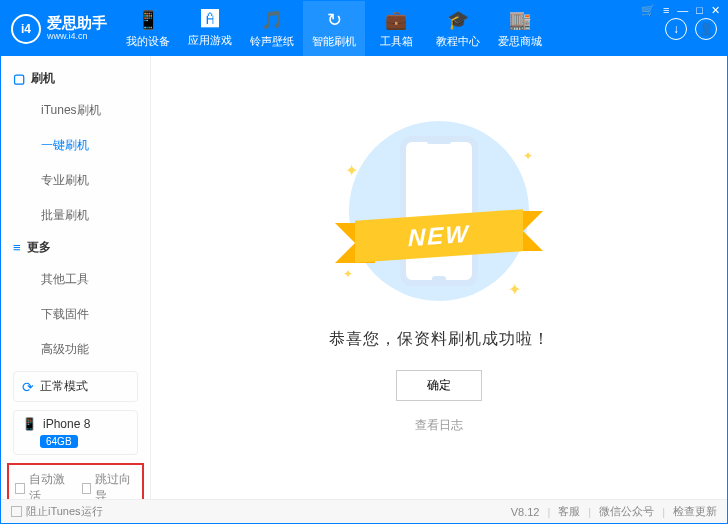  What do you see at coordinates (680, 10) in the screenshot?
I see `window-controls: 🛒 ≡ — □ ✕` at bounding box center [680, 10].